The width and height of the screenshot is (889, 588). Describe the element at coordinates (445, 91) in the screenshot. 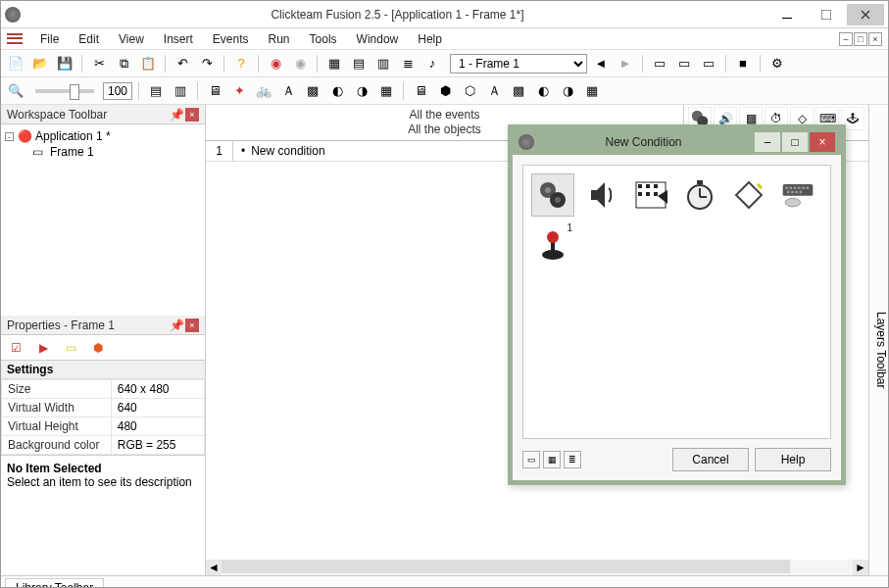

I see `event-tool-12: ⬢` at that location.